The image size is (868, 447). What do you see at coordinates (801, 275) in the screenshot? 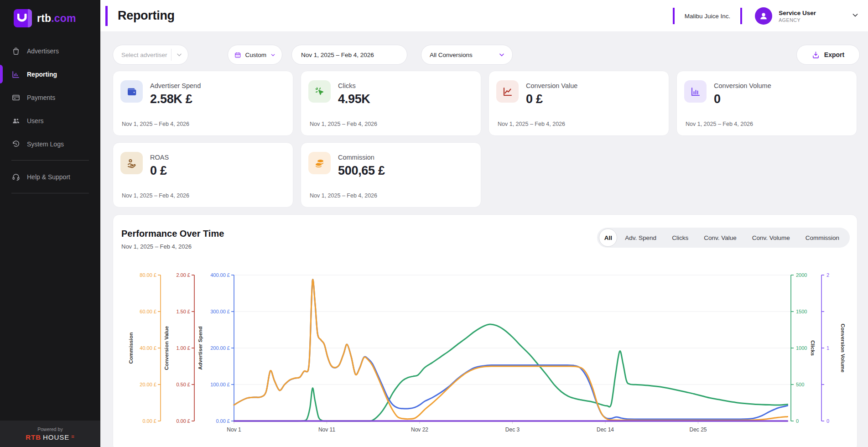
I see `axis-tick-label: 2000` at bounding box center [801, 275].